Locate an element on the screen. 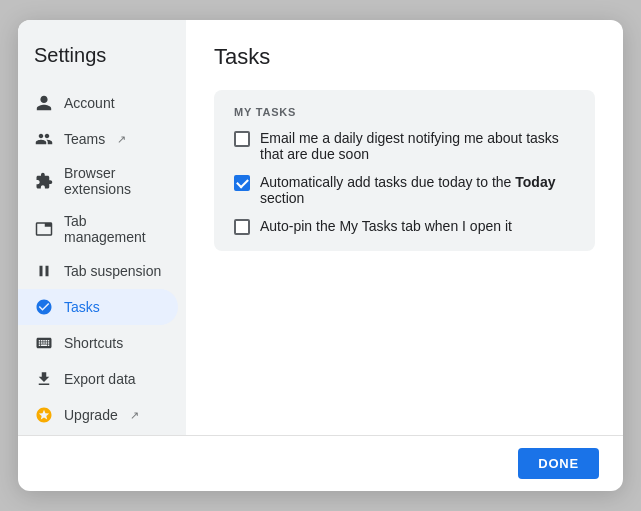 This screenshot has width=641, height=511. task-label-daily-digest: Email me a daily digest notifying me abo… is located at coordinates (418, 146).